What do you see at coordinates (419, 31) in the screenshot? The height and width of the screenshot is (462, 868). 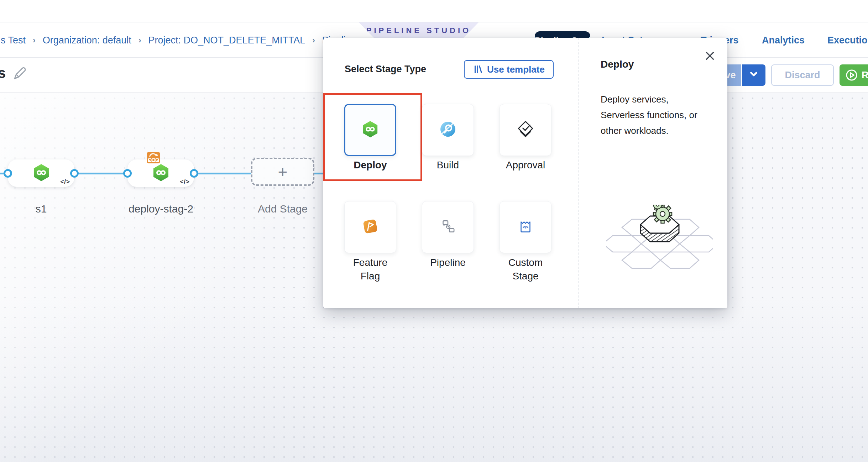 I see `pipeline-studio-banner: PIPELINE STUDIO` at bounding box center [419, 31].